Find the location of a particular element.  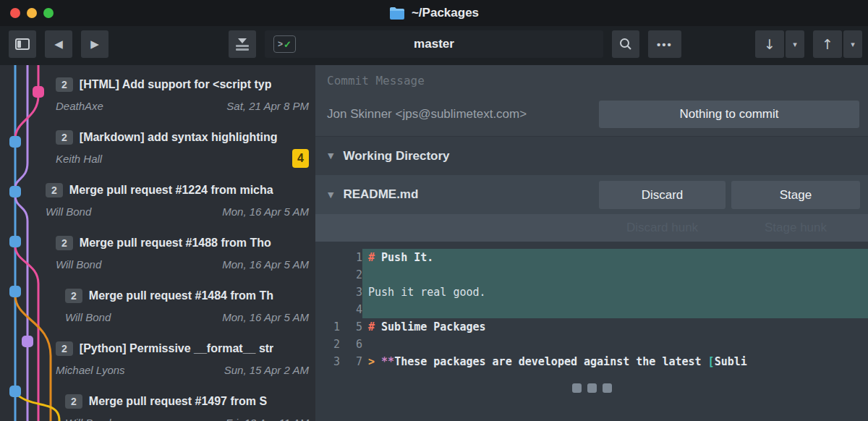

discard-file-button: Discard is located at coordinates (663, 195).